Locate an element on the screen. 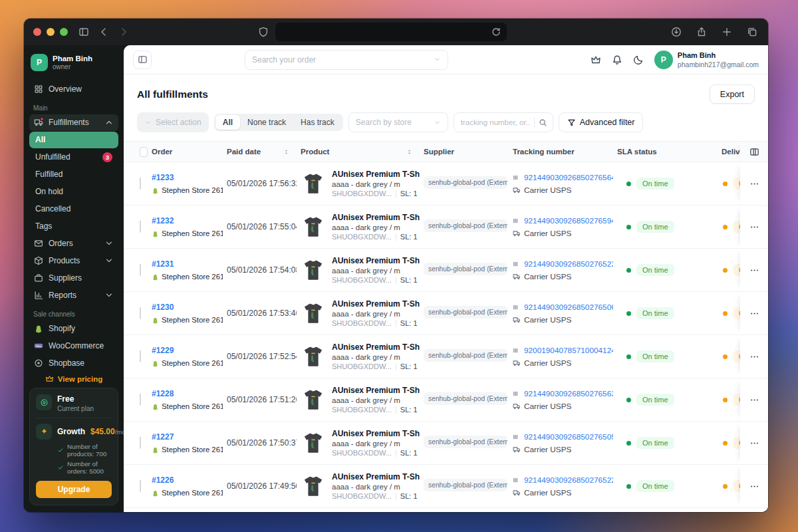 The width and height of the screenshot is (798, 532). sidebar-item-fulfillments: Fulfillments is located at coordinates (74, 122).